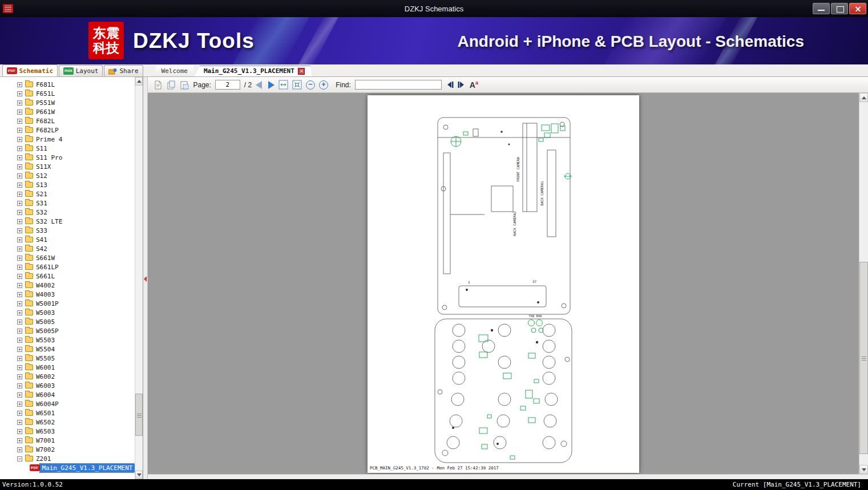  Describe the element at coordinates (67, 276) in the screenshot. I see `tree-item: + S661L` at that location.